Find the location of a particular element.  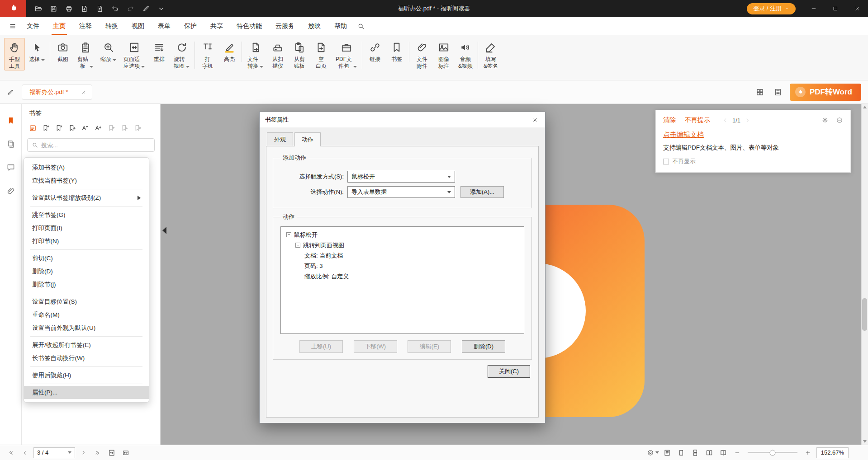

tool-from-scanner: 从扫 描仪 is located at coordinates (278, 54).